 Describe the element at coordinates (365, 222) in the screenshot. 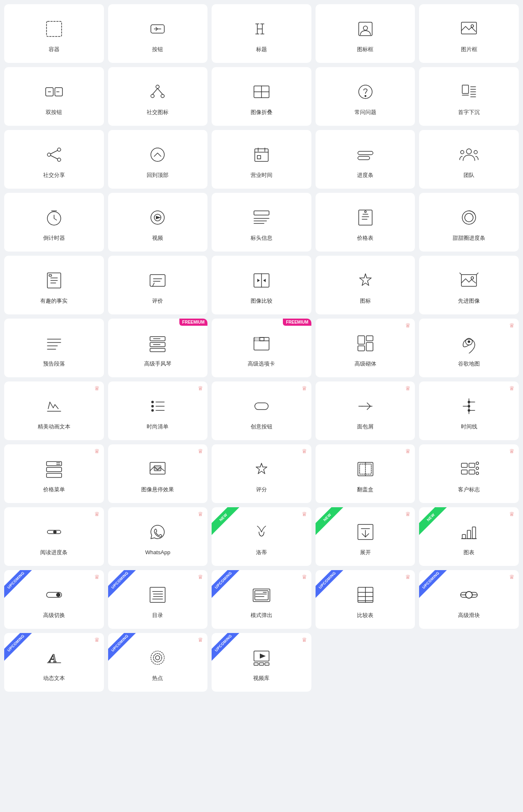

I see `card-price-table: 价格表` at that location.